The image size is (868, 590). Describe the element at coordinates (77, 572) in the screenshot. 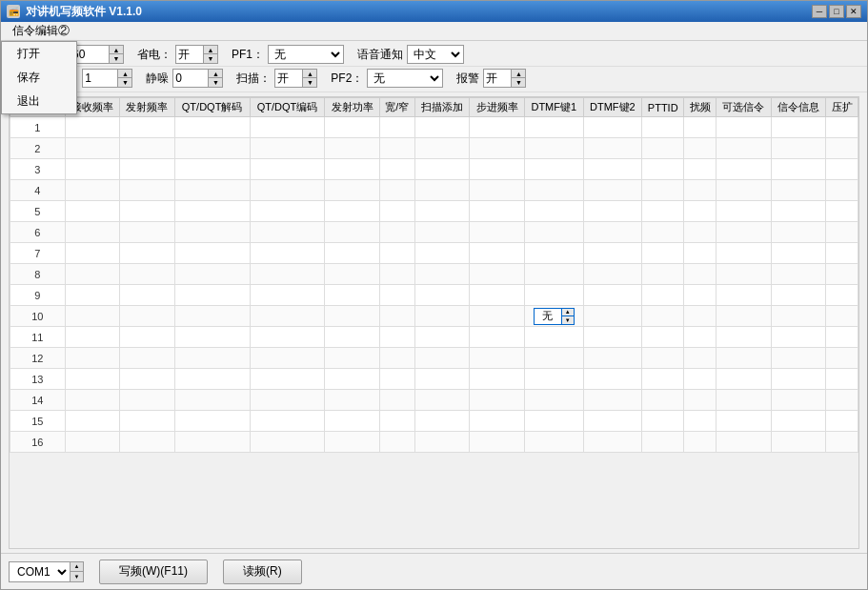

I see `com-port-spinbox-btns: ▲ ▼` at that location.